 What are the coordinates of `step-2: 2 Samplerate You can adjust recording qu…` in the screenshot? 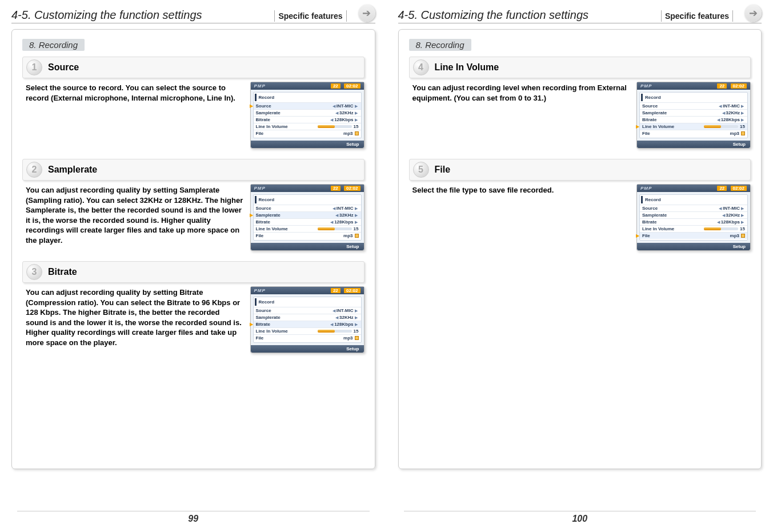 It's located at (193, 205).